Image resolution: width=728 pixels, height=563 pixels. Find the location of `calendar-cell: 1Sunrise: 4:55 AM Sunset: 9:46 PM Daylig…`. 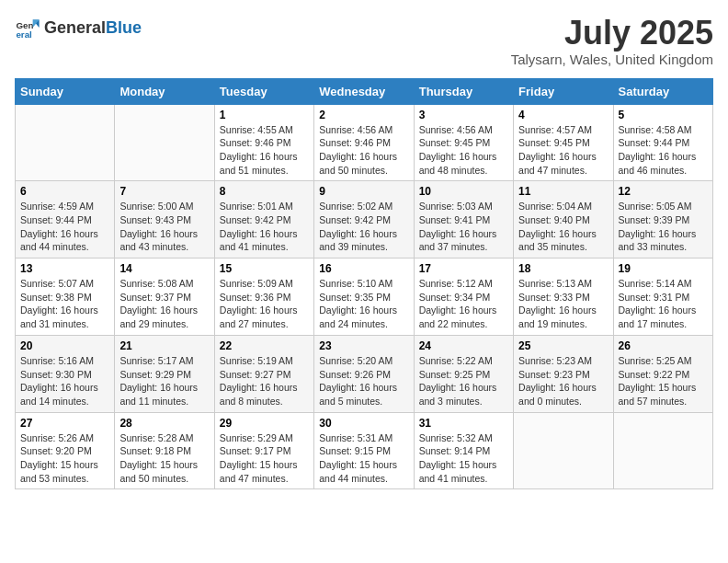

calendar-cell: 1Sunrise: 4:55 AM Sunset: 9:46 PM Daylig… is located at coordinates (264, 143).